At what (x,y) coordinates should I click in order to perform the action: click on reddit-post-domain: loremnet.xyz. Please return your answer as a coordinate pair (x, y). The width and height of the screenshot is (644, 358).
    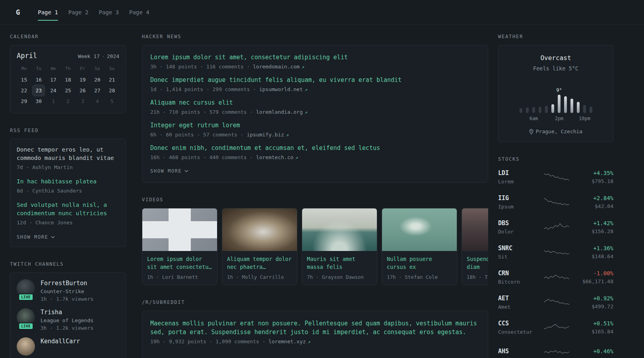
    Looking at the image, I should click on (287, 341).